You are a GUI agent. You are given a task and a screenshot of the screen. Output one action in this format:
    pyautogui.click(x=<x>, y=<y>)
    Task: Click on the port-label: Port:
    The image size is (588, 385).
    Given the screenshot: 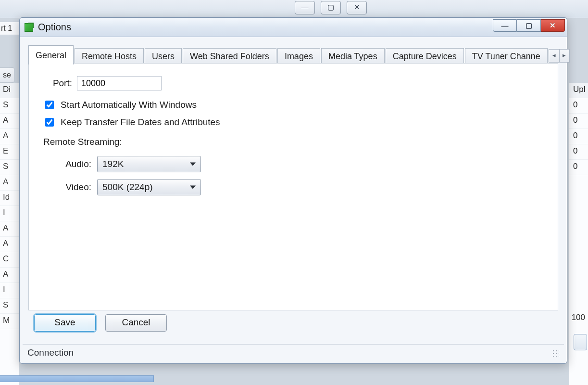 What is the action you would take?
    pyautogui.click(x=58, y=83)
    